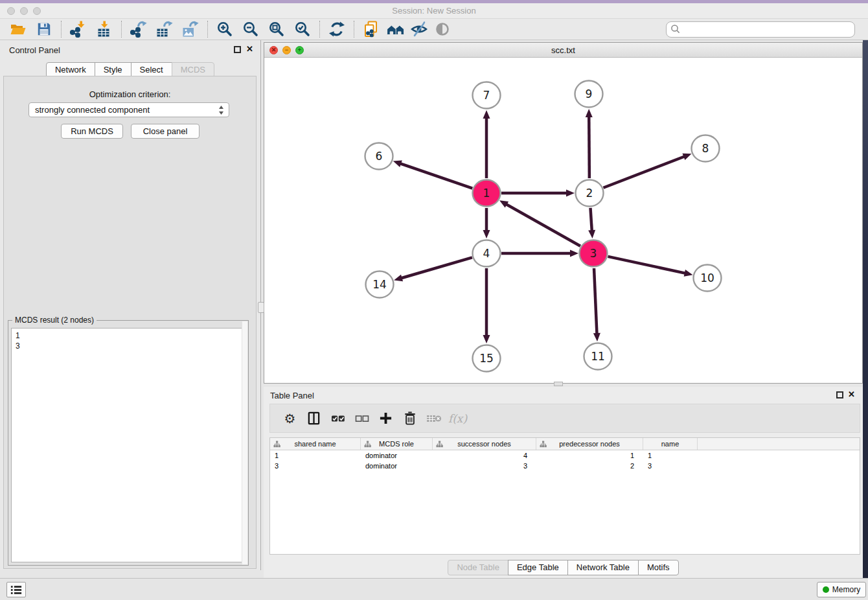 The width and height of the screenshot is (868, 600). What do you see at coordinates (589, 95) in the screenshot?
I see `graph-node-9: 9` at bounding box center [589, 95].